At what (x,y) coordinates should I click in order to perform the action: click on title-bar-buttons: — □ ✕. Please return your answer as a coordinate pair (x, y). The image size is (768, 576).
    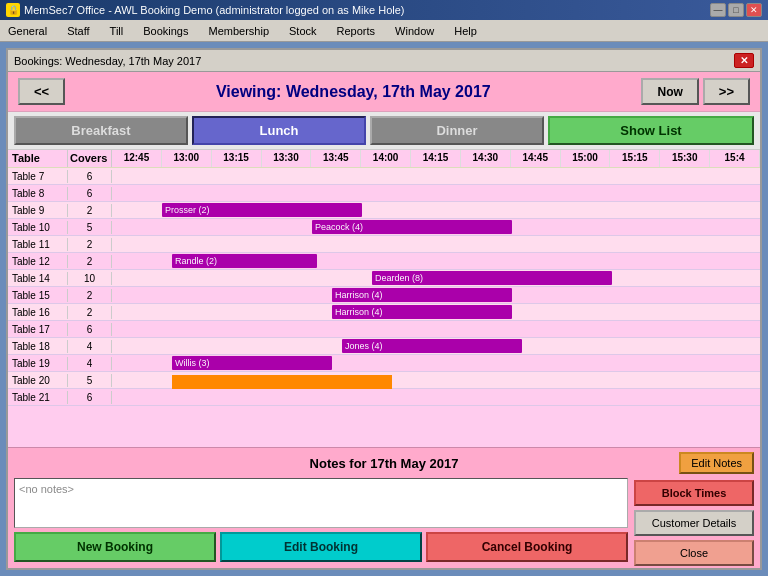
    Looking at the image, I should click on (736, 10).